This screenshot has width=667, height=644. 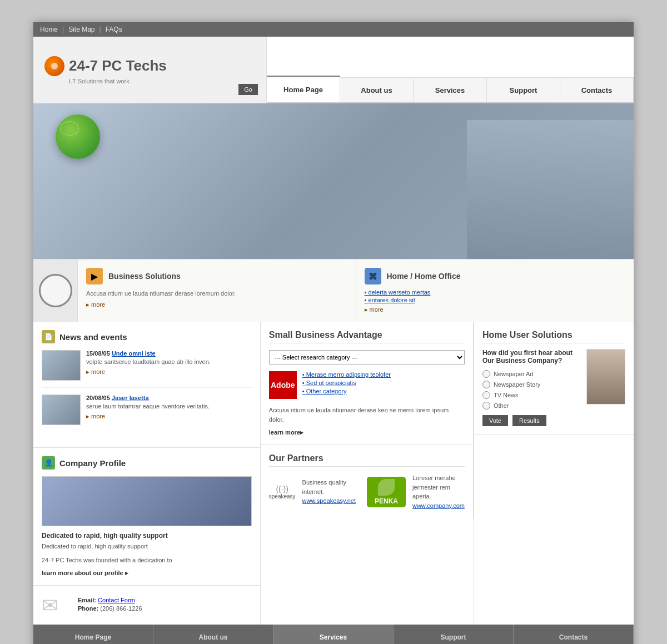 What do you see at coordinates (147, 517) in the screenshot?
I see `company-section: 👤 Company Profile Dedicated to rapid, hi…` at bounding box center [147, 517].